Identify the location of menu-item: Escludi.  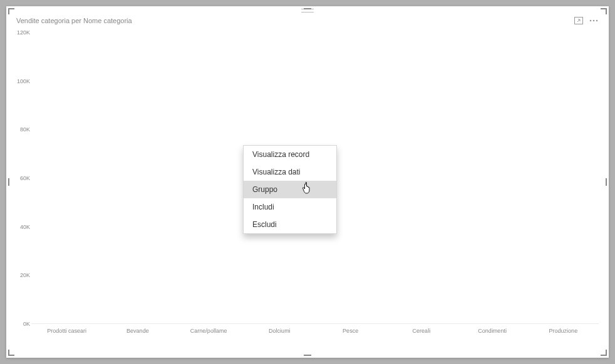
(290, 225).